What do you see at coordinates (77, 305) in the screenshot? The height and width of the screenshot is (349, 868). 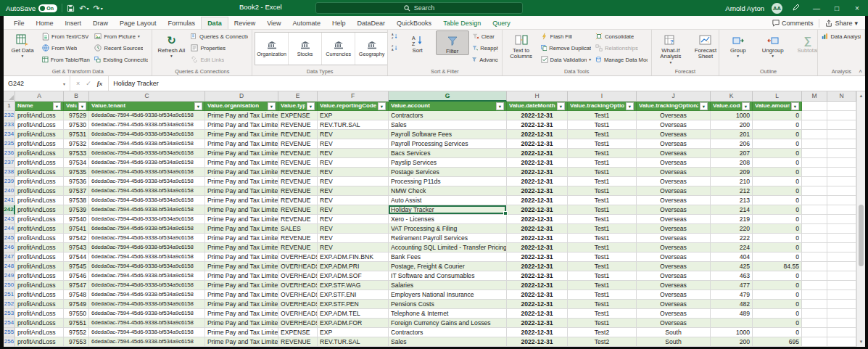 I see `cell: 97549` at bounding box center [77, 305].